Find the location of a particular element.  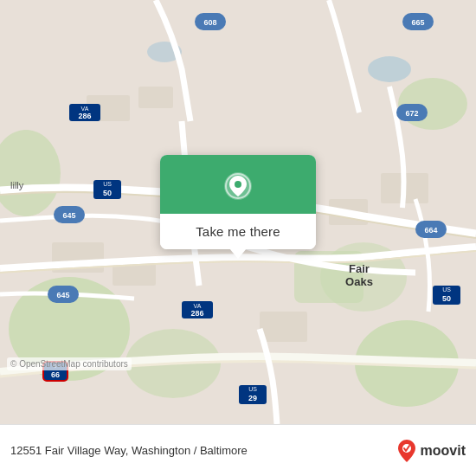

copyright-text: © OpenStreetMap contributors is located at coordinates (69, 363).